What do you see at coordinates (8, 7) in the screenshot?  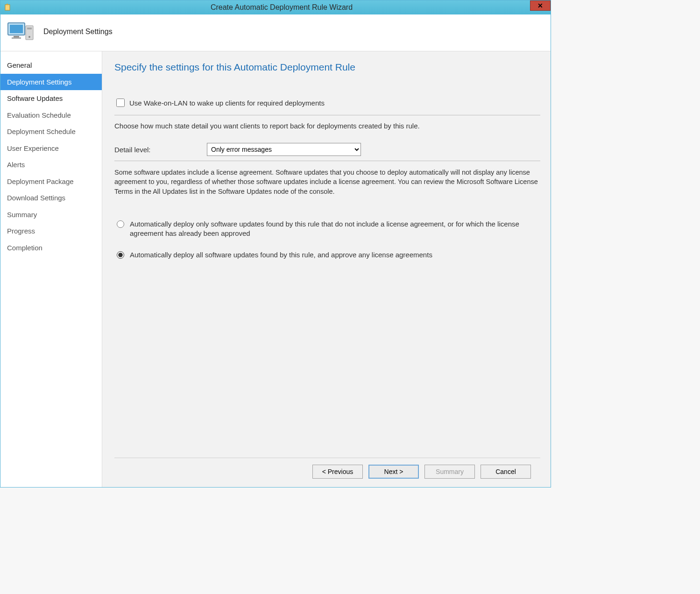 I see `app-icon` at bounding box center [8, 7].